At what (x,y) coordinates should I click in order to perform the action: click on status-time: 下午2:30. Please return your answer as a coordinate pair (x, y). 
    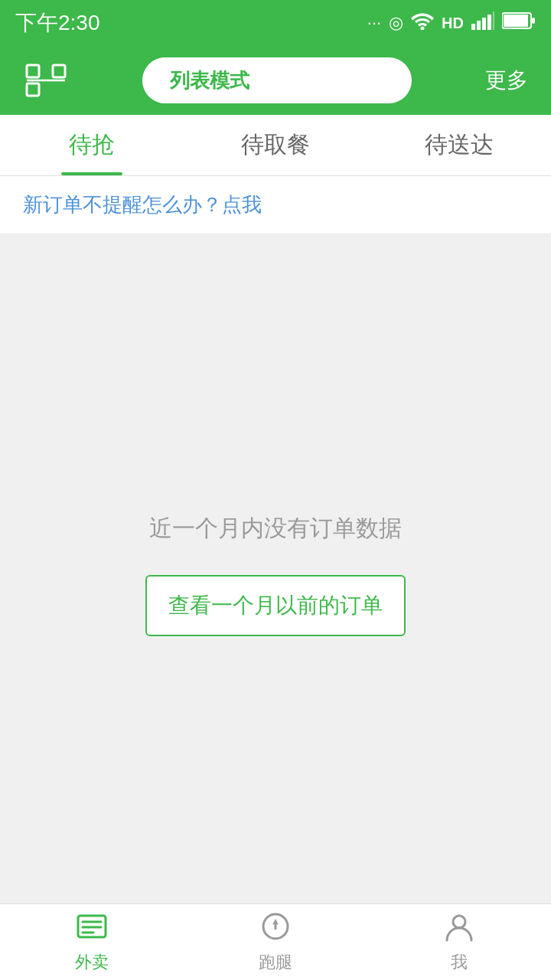
    Looking at the image, I should click on (58, 23).